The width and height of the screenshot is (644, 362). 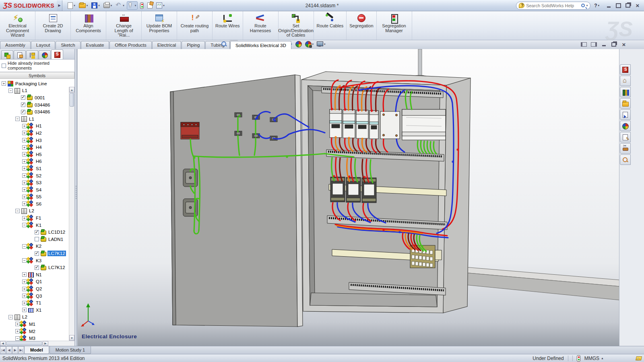 What do you see at coordinates (296, 26) in the screenshot?
I see `ribbon-origin-button: Set Origin/Destination of Cables` at bounding box center [296, 26].